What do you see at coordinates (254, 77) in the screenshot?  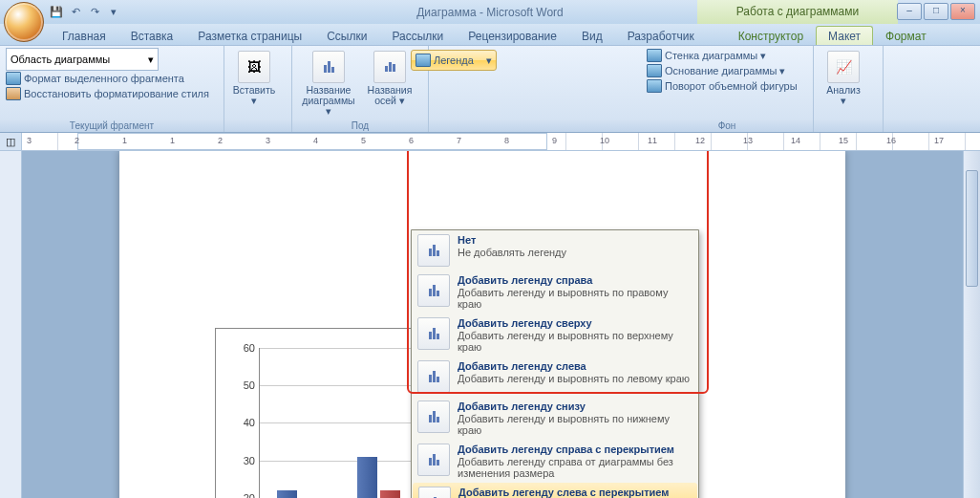 I see `insert-button: 🖼 Вставить▾` at bounding box center [254, 77].